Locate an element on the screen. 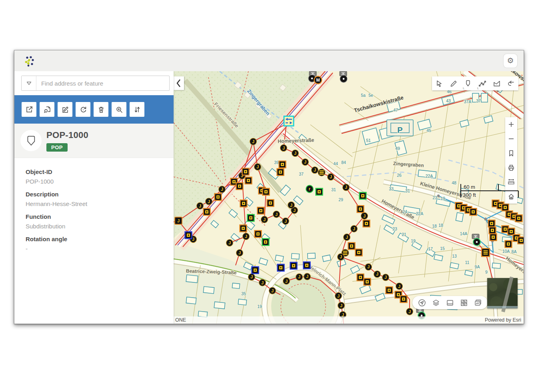  layers-button is located at coordinates (436, 303).